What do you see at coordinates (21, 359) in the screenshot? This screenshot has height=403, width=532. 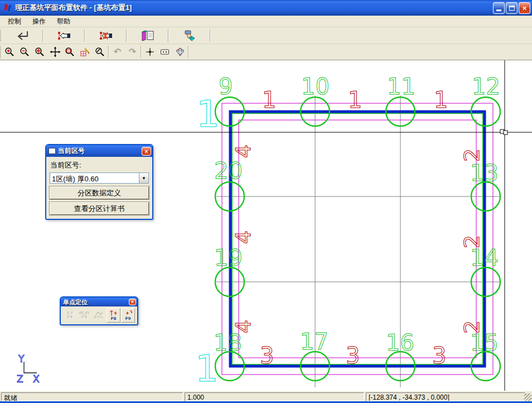 I see `axis-label-y: Y` at bounding box center [21, 359].